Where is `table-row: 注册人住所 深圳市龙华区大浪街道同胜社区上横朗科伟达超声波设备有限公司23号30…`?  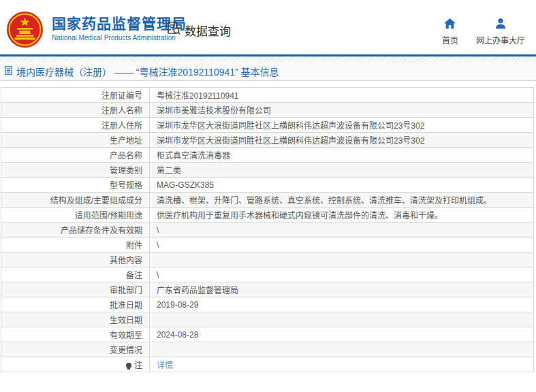
table-row: 注册人住所 深圳市龙华区大浪街道同胜社区上横朗科伟达超声波设备有限公司23号30… is located at coordinates (268, 125).